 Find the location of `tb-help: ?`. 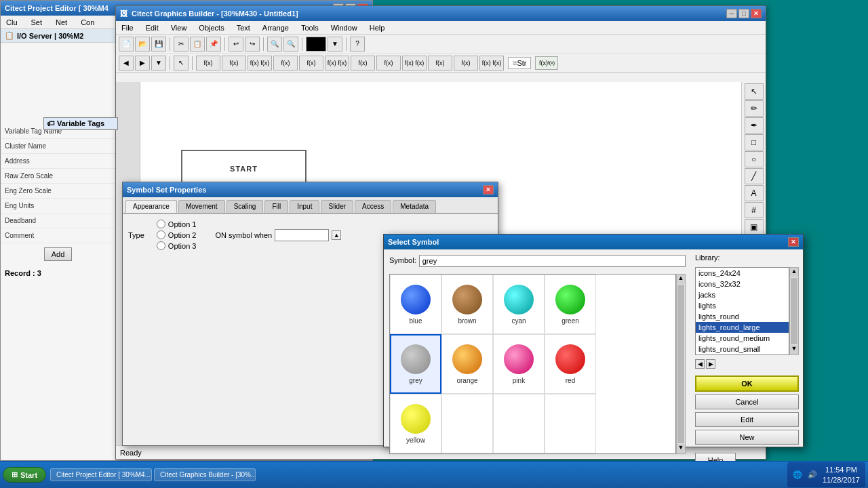

tb-help: ? is located at coordinates (357, 44).